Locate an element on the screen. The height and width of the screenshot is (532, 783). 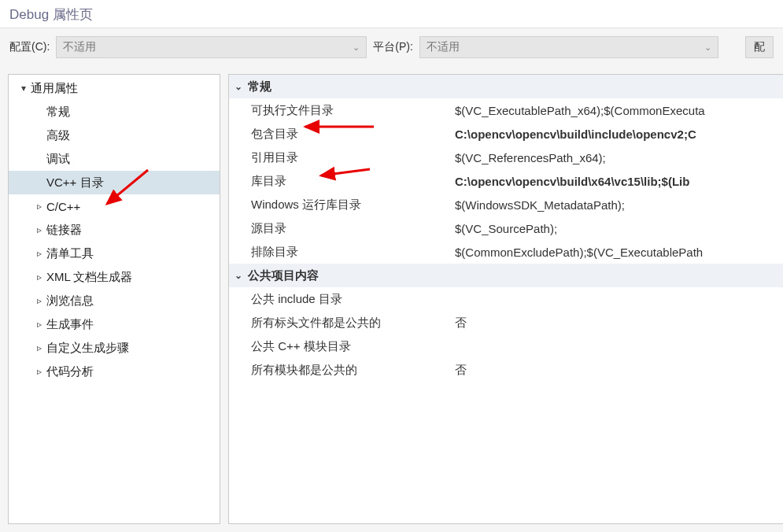
sidebar-item: ▹高级 is located at coordinates (114, 135).